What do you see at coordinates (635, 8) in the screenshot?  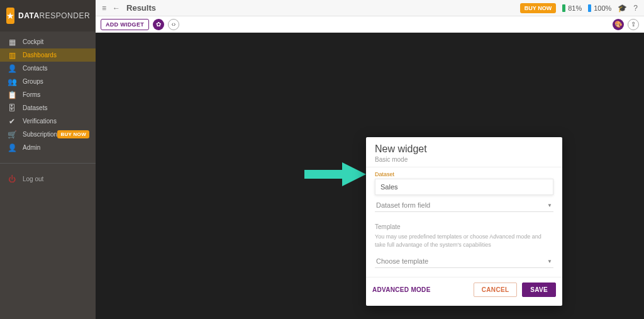 I see `help-icon: ?` at bounding box center [635, 8].